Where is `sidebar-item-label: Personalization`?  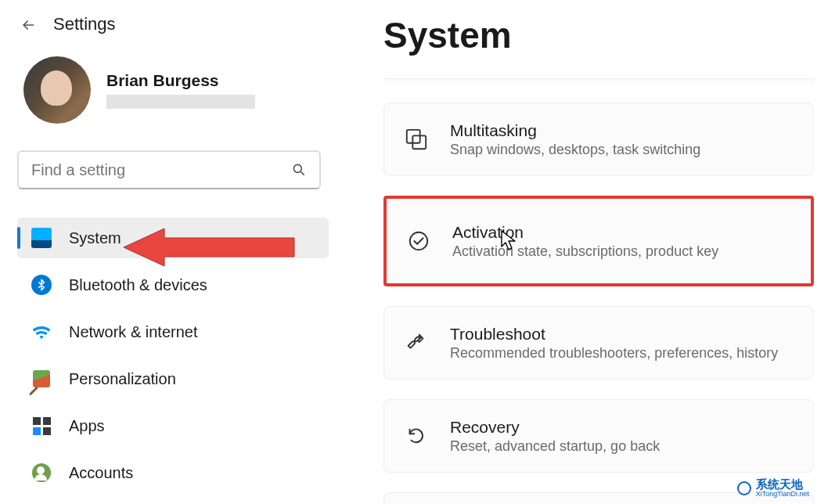 sidebar-item-label: Personalization is located at coordinates (122, 379).